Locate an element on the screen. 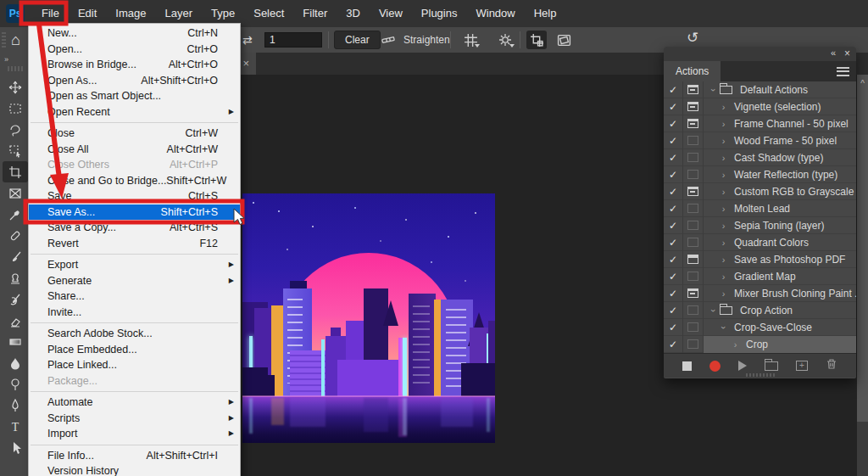  menubar-item: Select is located at coordinates (269, 14).